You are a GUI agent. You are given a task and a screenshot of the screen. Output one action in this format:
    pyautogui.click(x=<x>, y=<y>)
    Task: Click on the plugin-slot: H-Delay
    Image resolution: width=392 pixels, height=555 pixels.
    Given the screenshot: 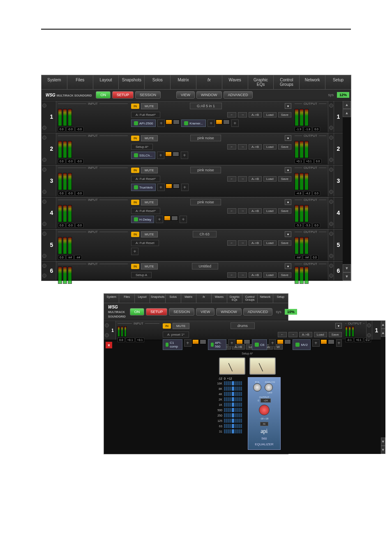 What is the action you would take?
    pyautogui.click(x=143, y=219)
    